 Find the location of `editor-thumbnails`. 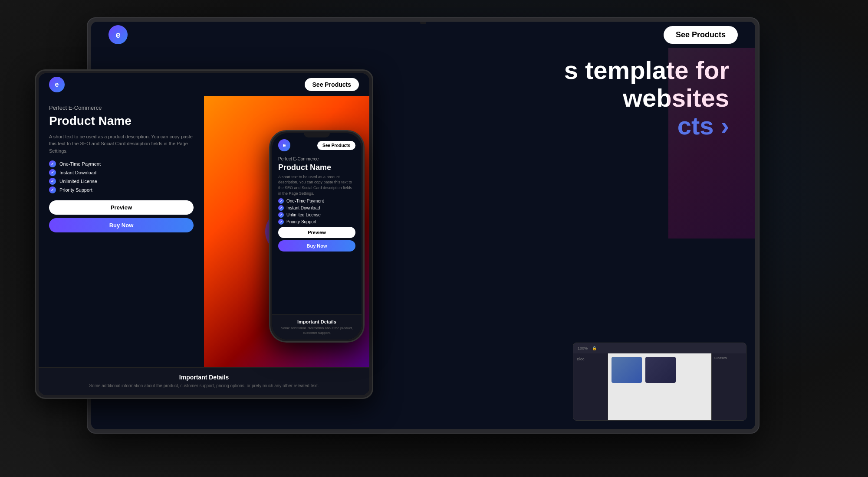

editor-thumbnails is located at coordinates (660, 387).